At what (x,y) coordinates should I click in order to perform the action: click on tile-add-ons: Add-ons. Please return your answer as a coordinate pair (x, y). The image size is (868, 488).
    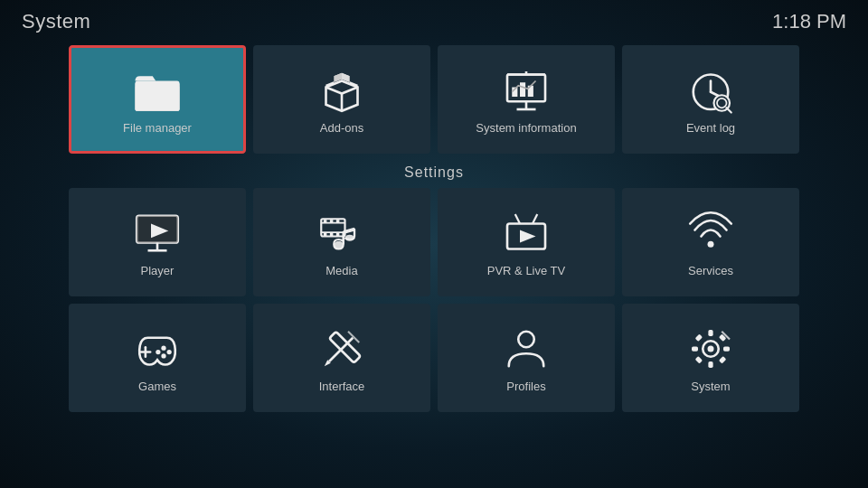
    Looking at the image, I should click on (342, 99).